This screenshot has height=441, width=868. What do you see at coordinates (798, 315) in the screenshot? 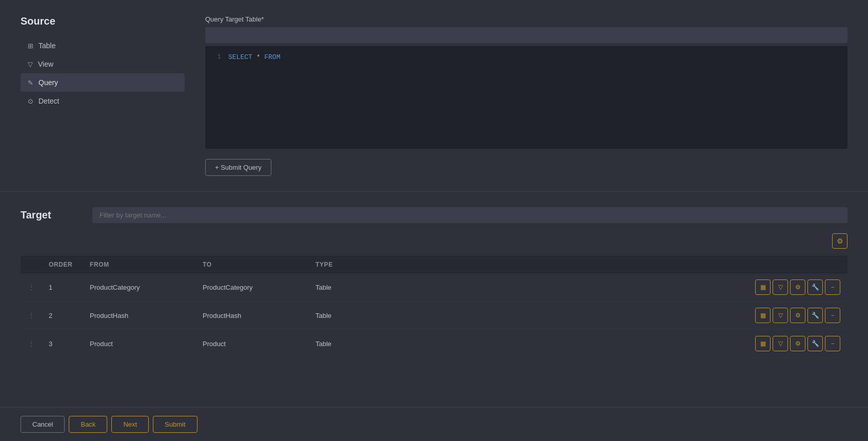
I see `settings-btn-2: ⚙` at bounding box center [798, 315].